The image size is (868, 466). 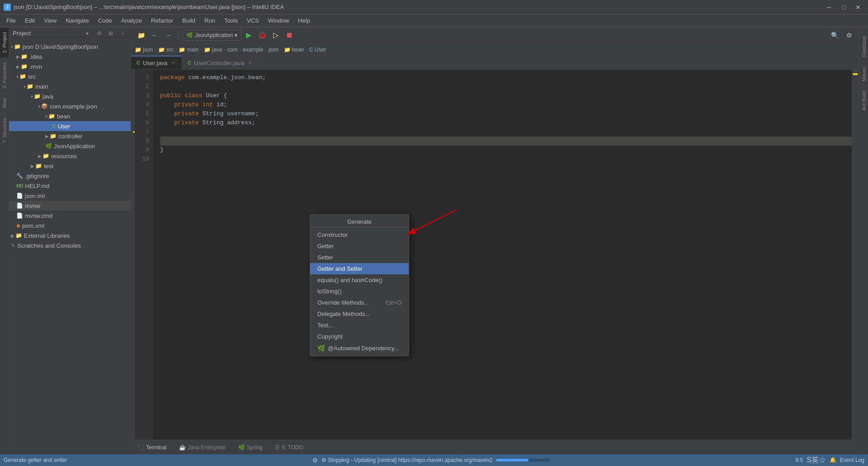 I want to click on tree-item-main: ▾ 📁 main, so click(x=70, y=86).